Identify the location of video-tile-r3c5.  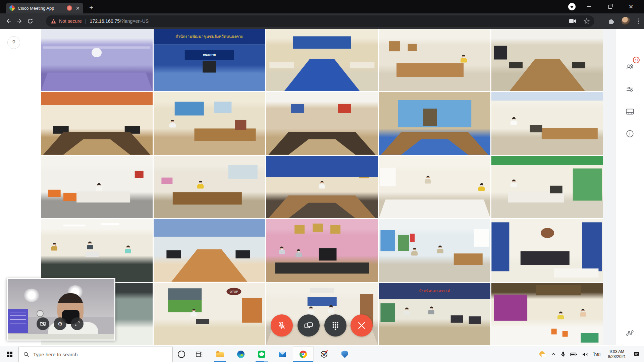
(547, 187).